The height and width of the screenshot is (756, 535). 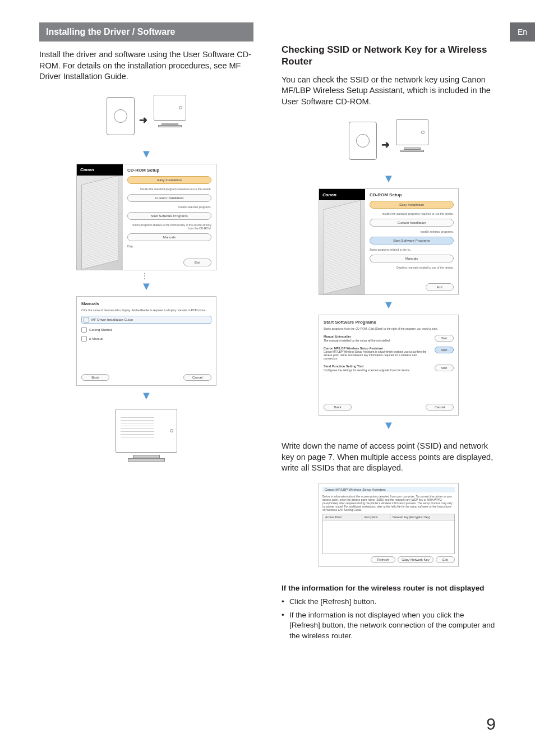 What do you see at coordinates (146, 217) in the screenshot?
I see `cdrom-setup-dialog-1: Canon CD-ROM Setup Easy Installation Ins…` at bounding box center [146, 217].